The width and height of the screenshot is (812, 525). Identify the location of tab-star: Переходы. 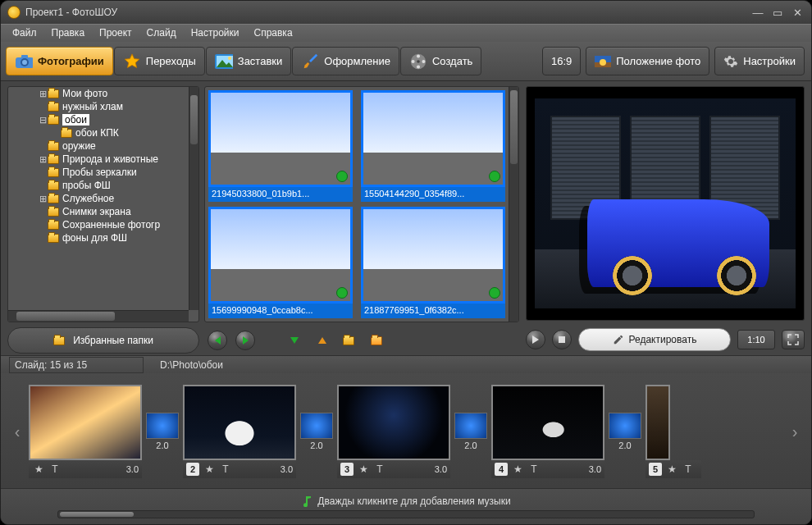
(159, 61).